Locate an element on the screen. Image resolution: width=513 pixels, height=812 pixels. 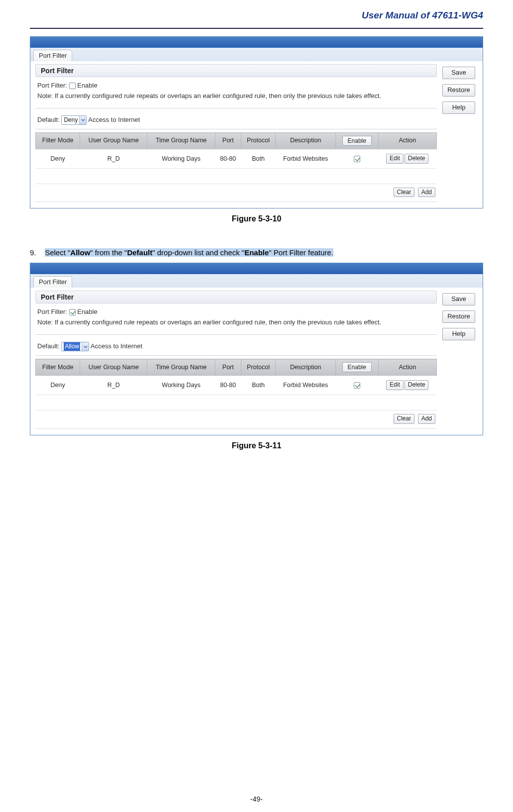
th-proto: Protocol is located at coordinates (258, 140).